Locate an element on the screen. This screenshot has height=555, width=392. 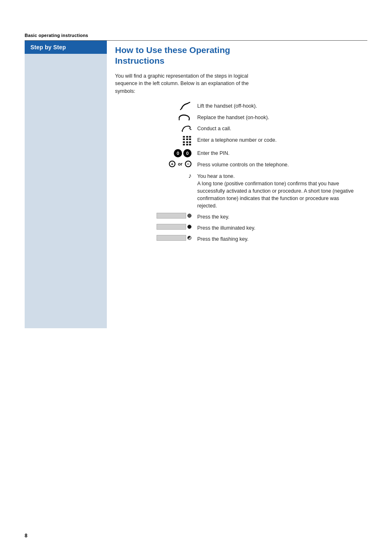
desc-key-illuminated: Press the illuminated key. is located at coordinates (278, 228).